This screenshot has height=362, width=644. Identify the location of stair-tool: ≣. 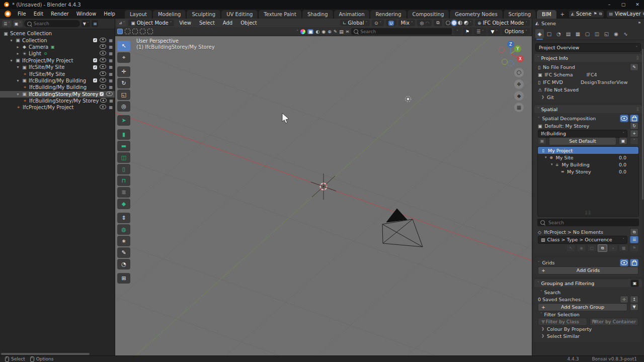
(124, 192).